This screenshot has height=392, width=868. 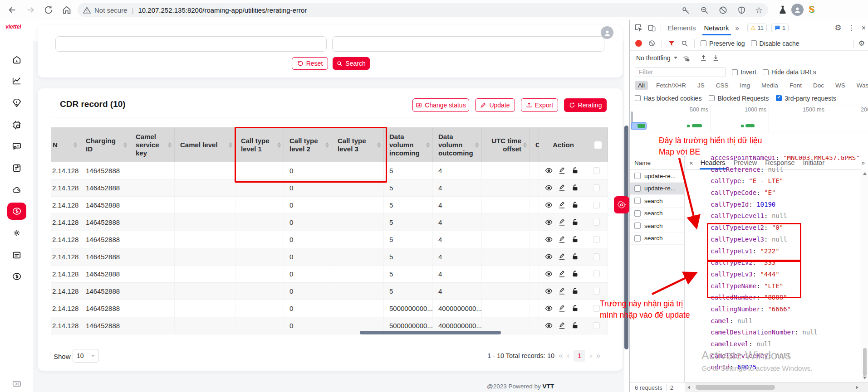 What do you see at coordinates (744, 72) in the screenshot?
I see `invert-checkbox: Invert` at bounding box center [744, 72].